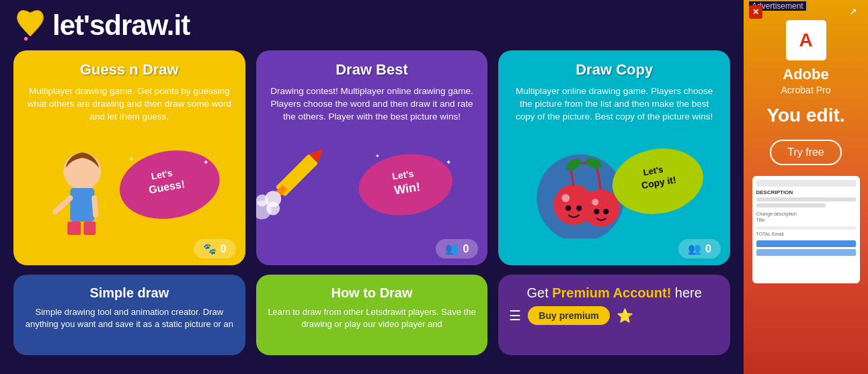 Image resolution: width=868 pixels, height=374 pixels. What do you see at coordinates (372, 70) in the screenshot?
I see `draw-best-title: Draw Best` at bounding box center [372, 70].